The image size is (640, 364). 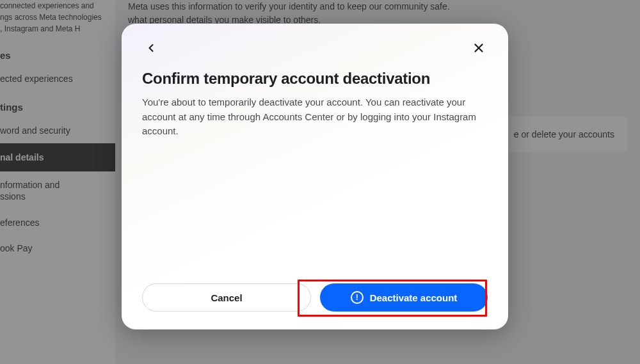 I want to click on chevron-left-icon, so click(x=151, y=48).